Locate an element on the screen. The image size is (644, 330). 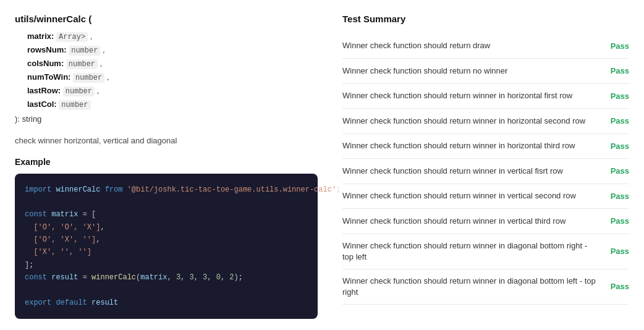
param-name: numToWin: is located at coordinates (49, 77).